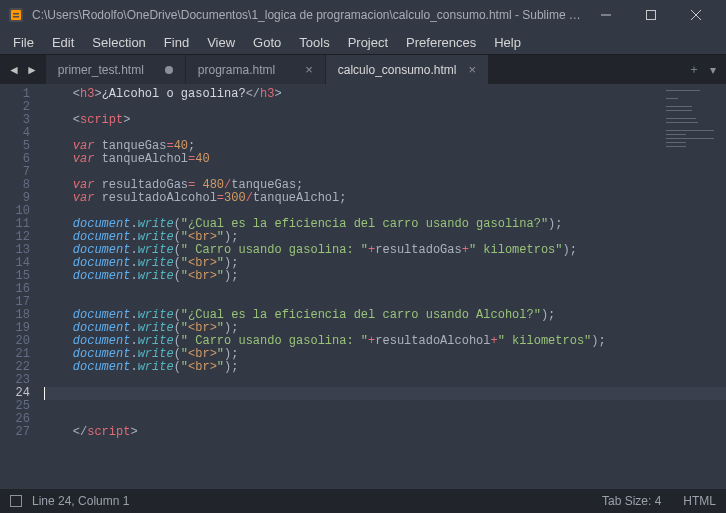 This screenshot has width=726, height=513. I want to click on app-icon, so click(16, 15).